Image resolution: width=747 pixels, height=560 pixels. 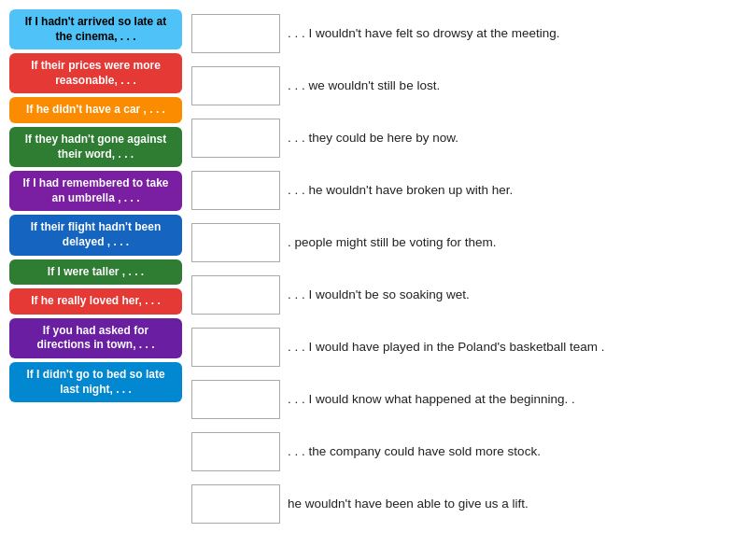 What do you see at coordinates (465, 504) in the screenshot?
I see `result-row-10: he wouldn't have been able to give us a …` at bounding box center [465, 504].